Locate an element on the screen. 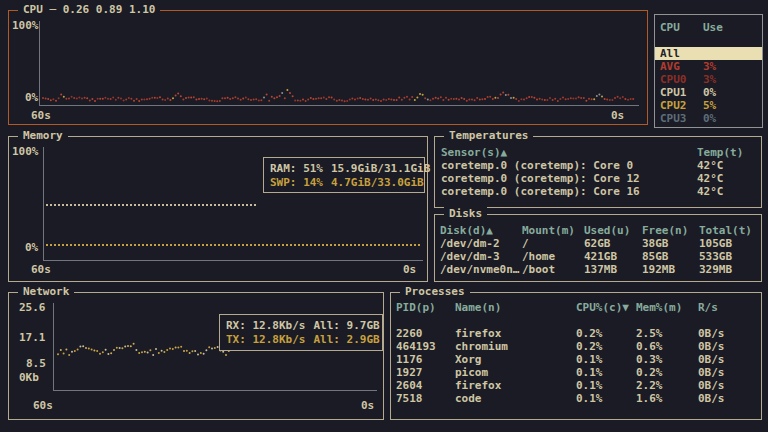  process-pid: 7518 is located at coordinates (426, 398).